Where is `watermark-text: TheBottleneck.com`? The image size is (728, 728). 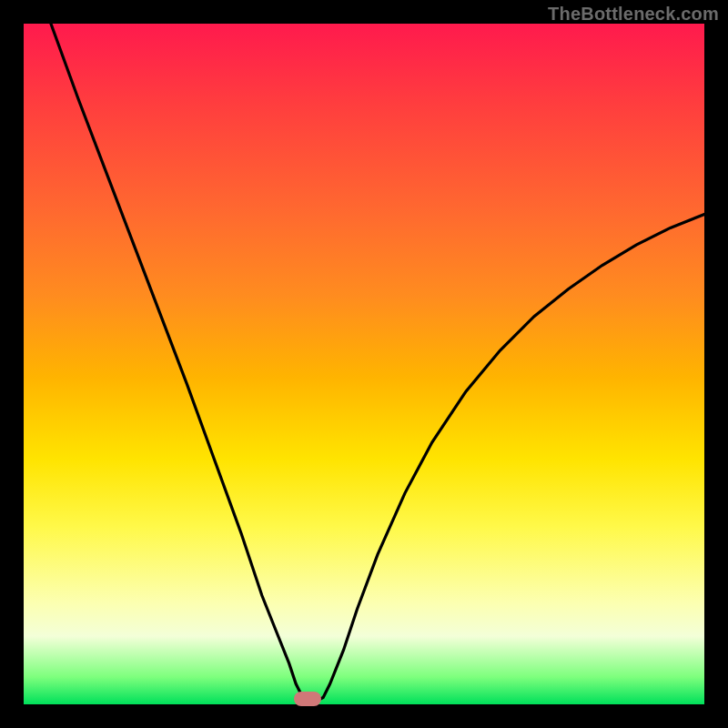
watermark-text: TheBottleneck.com is located at coordinates (633, 15).